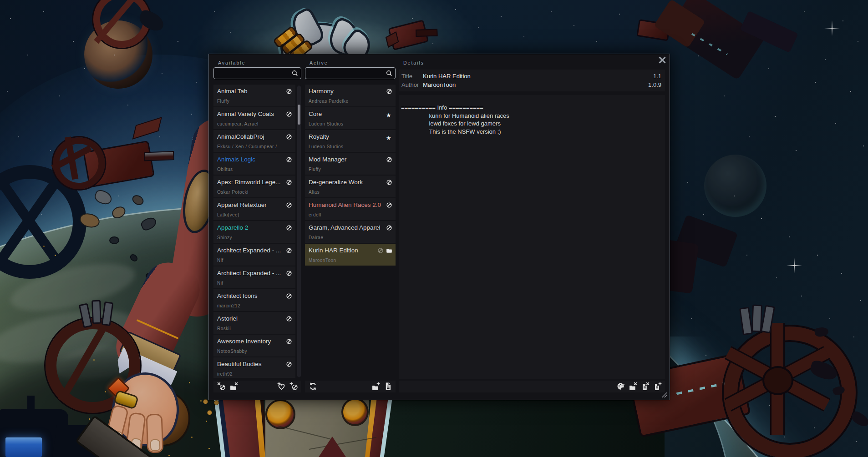 The width and height of the screenshot is (868, 457). What do you see at coordinates (281, 387) in the screenshot?
I see `heart-plus-button` at bounding box center [281, 387].